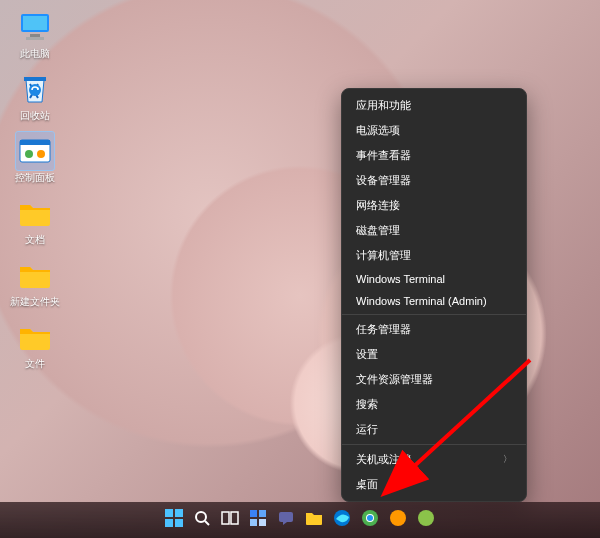 This screenshot has width=600, height=538. Describe the element at coordinates (434, 330) in the screenshot. I see `menu-item-10: 任务管理器` at that location.